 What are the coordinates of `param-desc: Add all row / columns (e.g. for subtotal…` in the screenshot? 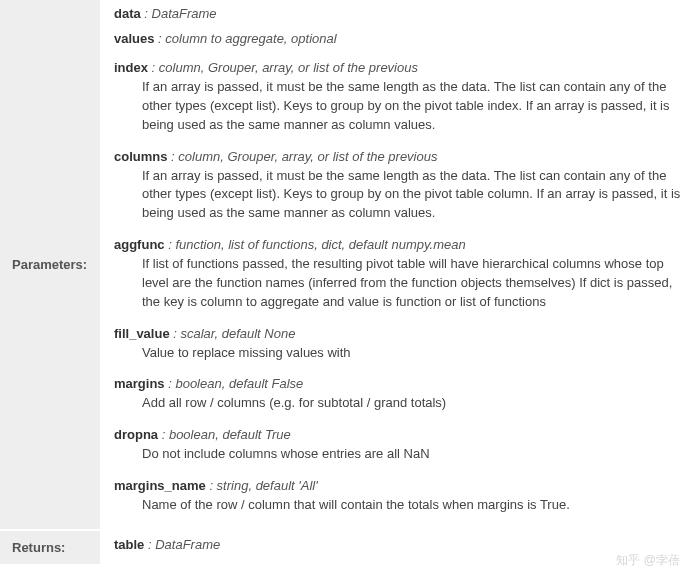 It's located at (413, 404).